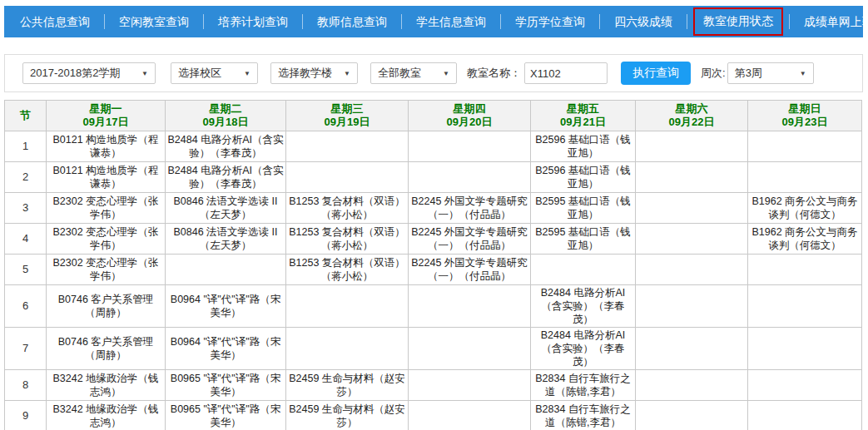  I want to click on nav-item-1: 公共信息查询, so click(55, 22).